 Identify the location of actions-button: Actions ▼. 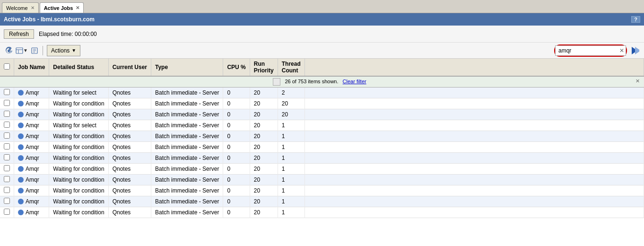
(63, 51).